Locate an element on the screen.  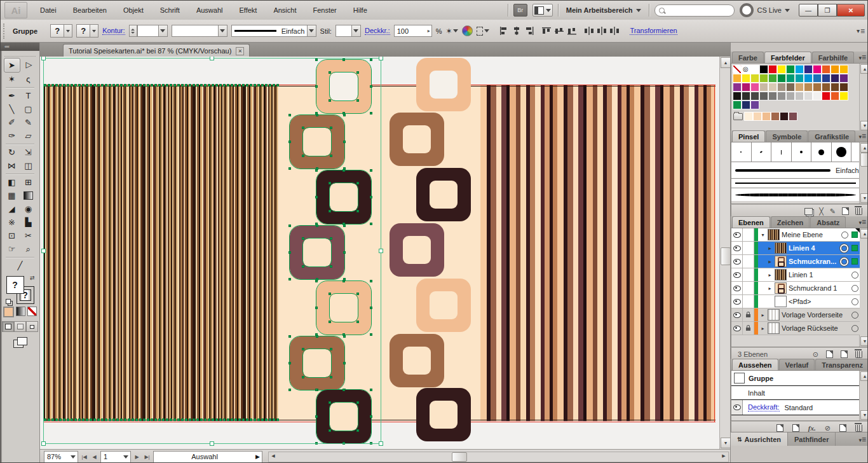
fill-color-dropdown is located at coordinates (69, 31).